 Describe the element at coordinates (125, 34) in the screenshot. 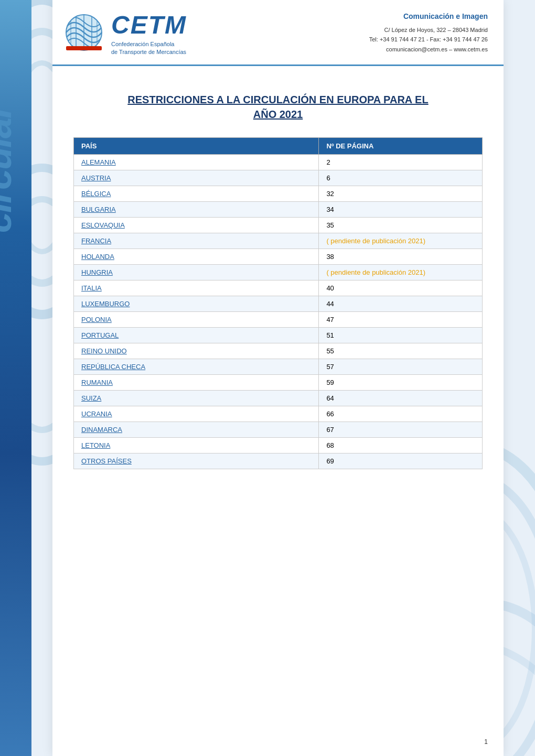

I see `logo-area: CETM Confederación Española de Transport…` at that location.